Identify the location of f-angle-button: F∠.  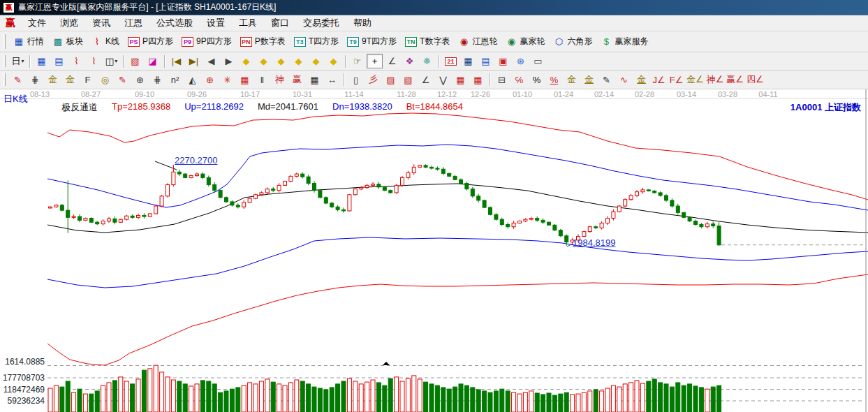
(676, 80).